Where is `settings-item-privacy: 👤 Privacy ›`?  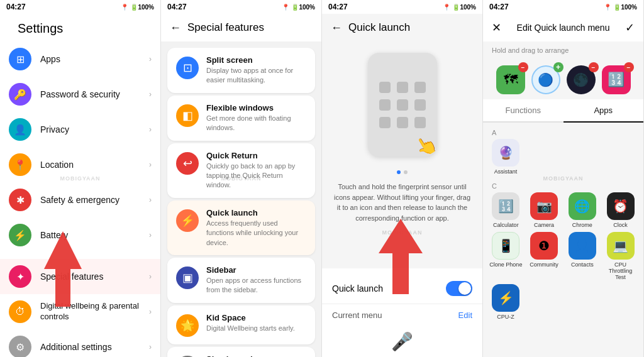
settings-item-privacy: 👤 Privacy › is located at coordinates (80, 129).